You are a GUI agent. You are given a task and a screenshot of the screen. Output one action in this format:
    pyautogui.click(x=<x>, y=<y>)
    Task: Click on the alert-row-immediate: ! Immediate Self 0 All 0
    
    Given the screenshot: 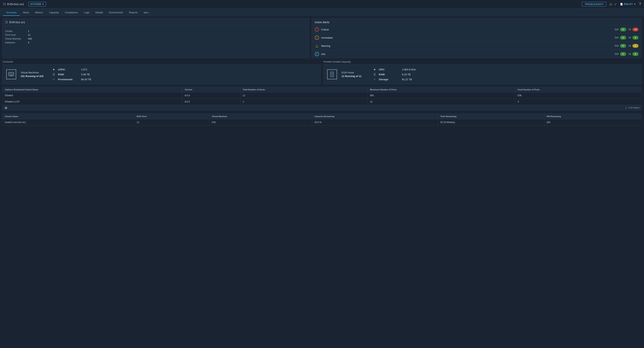 What is the action you would take?
    pyautogui.click(x=476, y=38)
    